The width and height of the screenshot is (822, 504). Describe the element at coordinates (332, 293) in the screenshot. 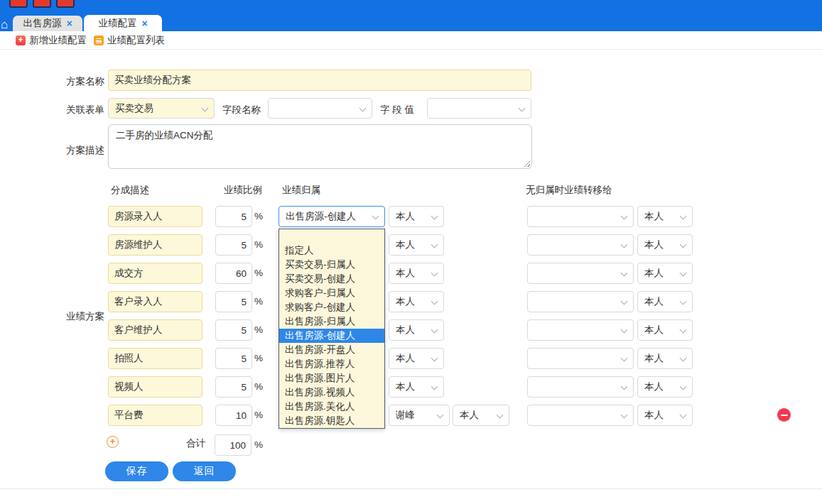

I see `dropdown-option: 求购客户-归属人` at that location.